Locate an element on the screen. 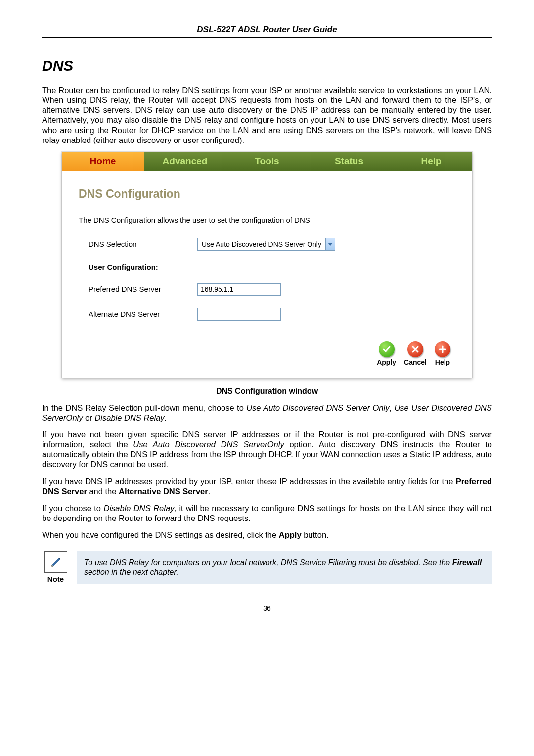 The height and width of the screenshot is (756, 534). paragraph-disable-relay: If you choose to Disable DNS Relay, it w… is located at coordinates (267, 513).